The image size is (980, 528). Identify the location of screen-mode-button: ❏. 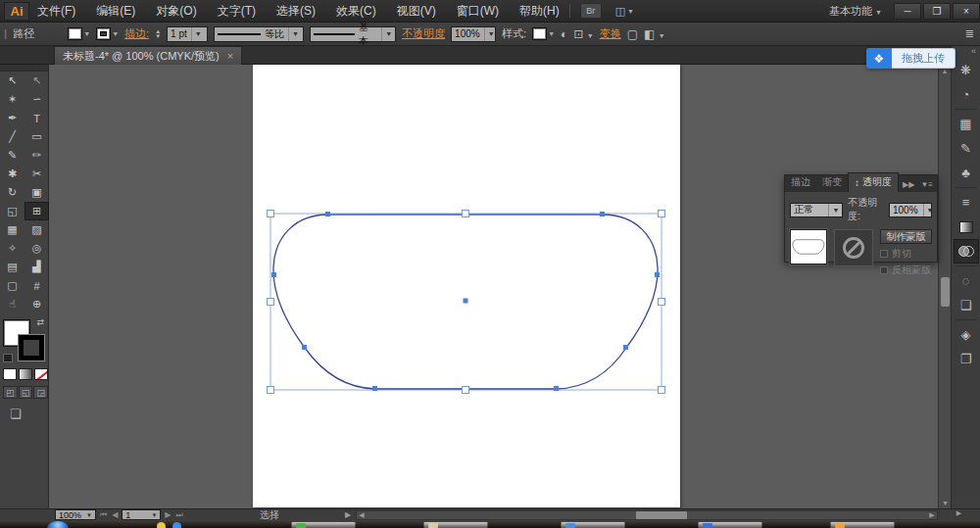
(29, 413).